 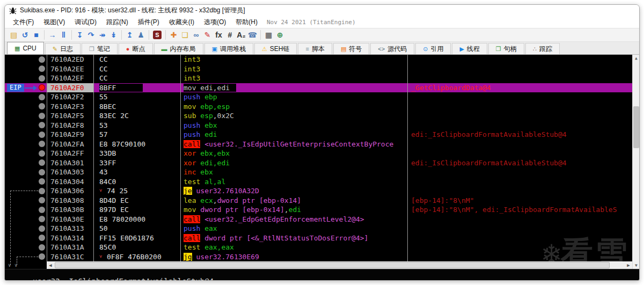 I want to click on calculator-icon: ▦, so click(x=268, y=35).